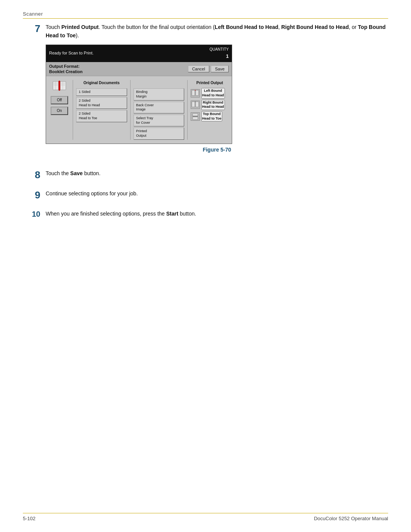  Describe the element at coordinates (210, 93) in the screenshot. I see `left-bound-row: Left BoundHead to Head` at that location.